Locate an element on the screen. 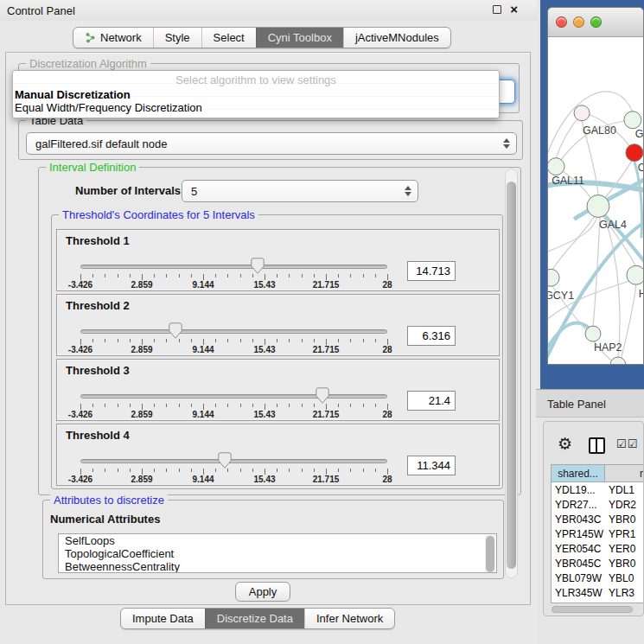 The height and width of the screenshot is (644, 644). threshold-value-field: 14.713 is located at coordinates (431, 271).